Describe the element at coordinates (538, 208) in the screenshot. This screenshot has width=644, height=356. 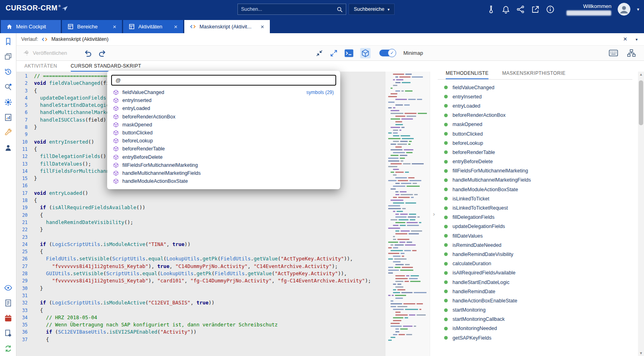
I see `method-item: isLinkedToTicketRequest` at that location.